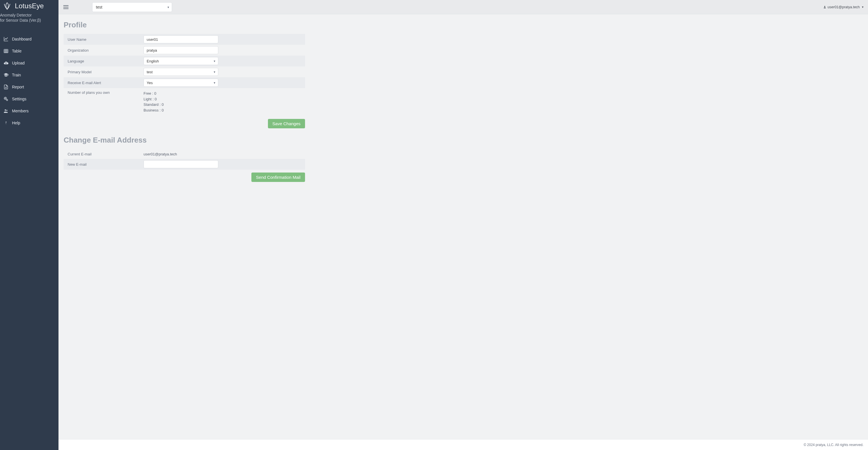 The width and height of the screenshot is (868, 450). I want to click on row-user-name: User Name, so click(184, 39).